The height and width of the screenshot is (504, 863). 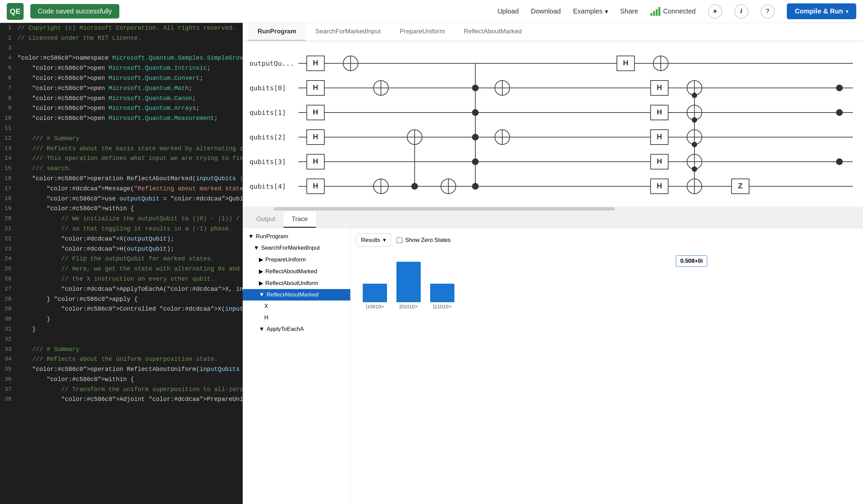 I want to click on connected-status: Connected, so click(x=673, y=12).